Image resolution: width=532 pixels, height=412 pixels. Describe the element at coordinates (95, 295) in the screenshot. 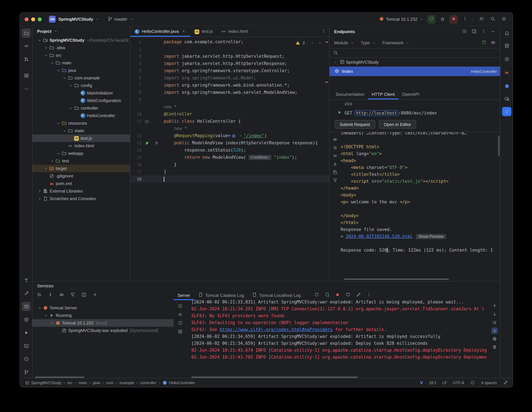

I see `add-button` at that location.